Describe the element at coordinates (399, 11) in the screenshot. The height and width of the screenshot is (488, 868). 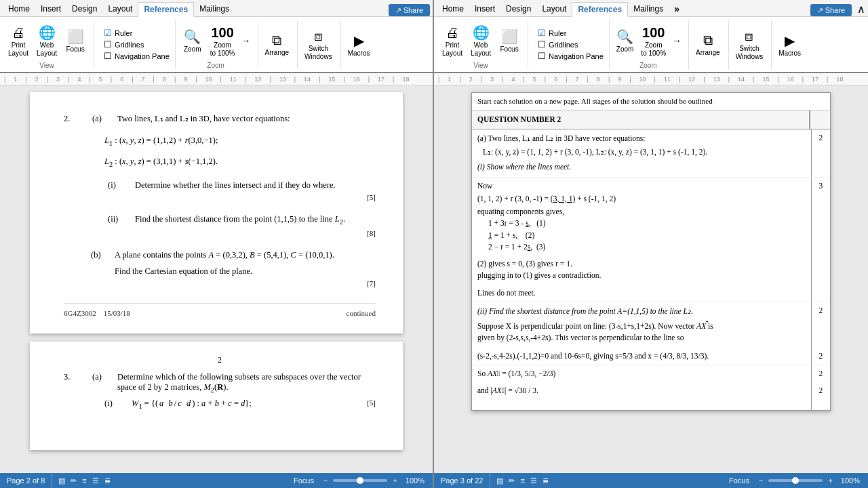
I see `share-icon-left: ↗` at that location.